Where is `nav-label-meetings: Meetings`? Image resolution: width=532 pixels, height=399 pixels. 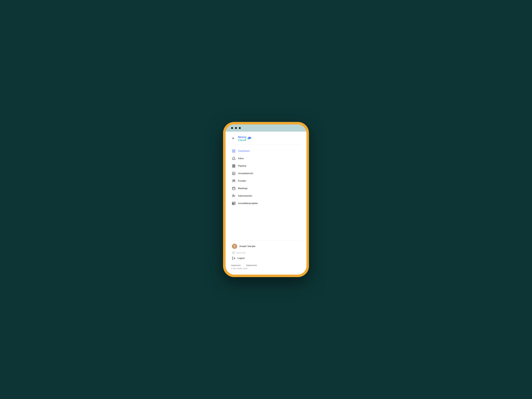 nav-label-meetings: Meetings is located at coordinates (243, 189).